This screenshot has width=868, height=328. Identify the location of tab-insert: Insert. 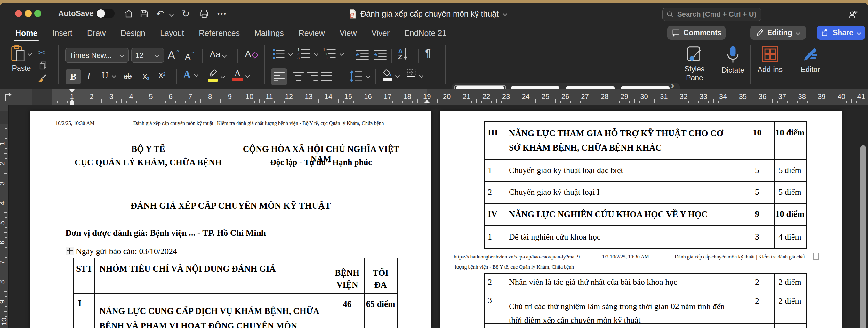
(62, 33).